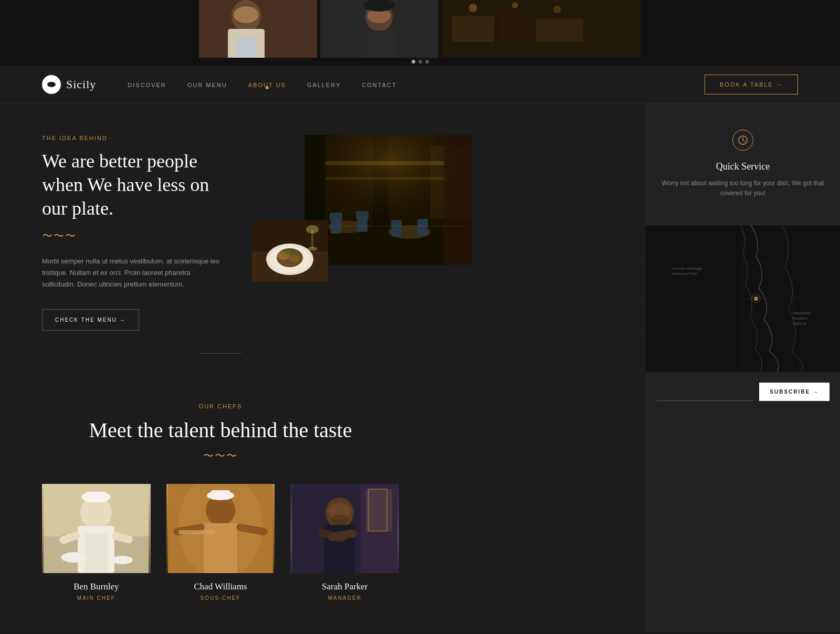 The image size is (840, 634). I want to click on logo-icon, so click(51, 84).